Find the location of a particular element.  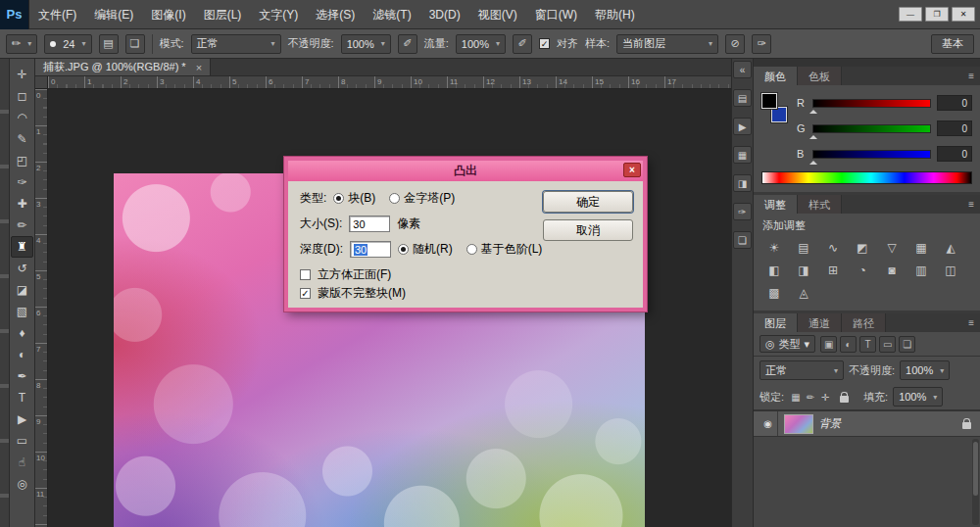

dock-panel-masks-icon: ◨ is located at coordinates (743, 183).